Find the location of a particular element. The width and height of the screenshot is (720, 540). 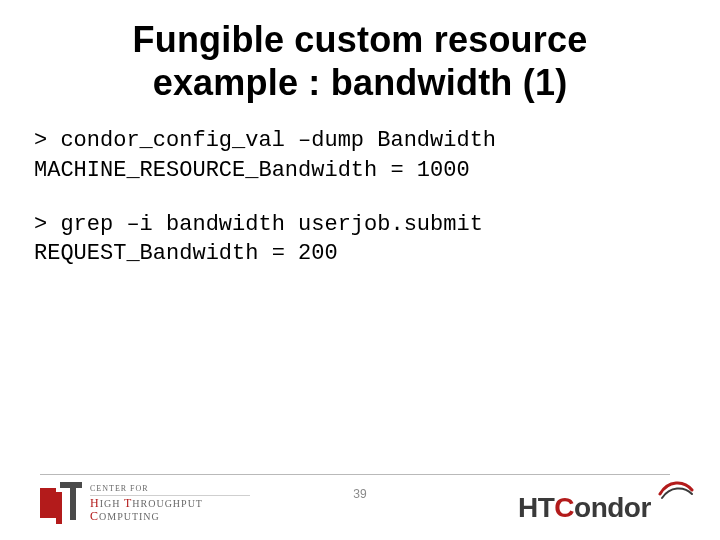

footer-divider is located at coordinates (355, 474).